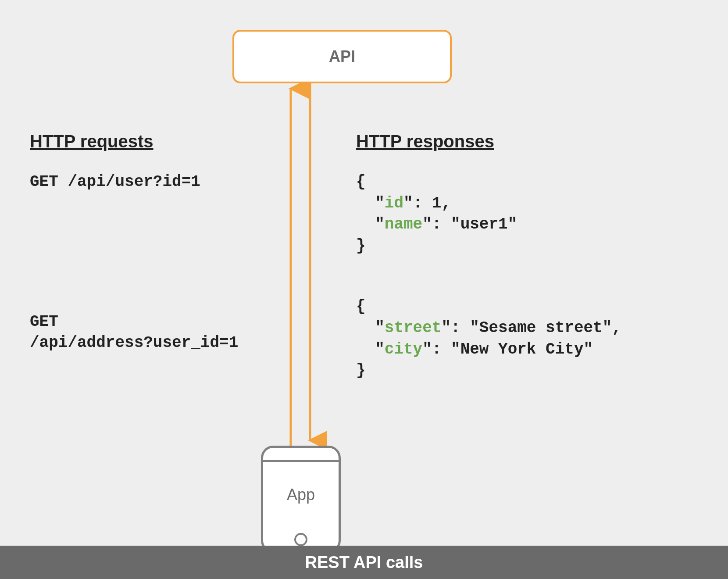 The height and width of the screenshot is (579, 728). Describe the element at coordinates (342, 57) in the screenshot. I see `api-label: API` at that location.